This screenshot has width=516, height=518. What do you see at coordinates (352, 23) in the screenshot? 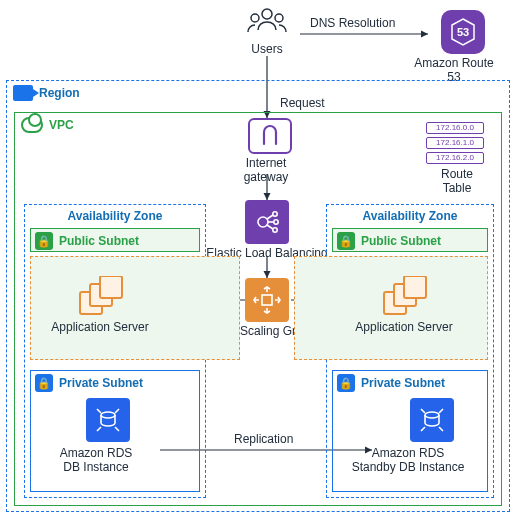
I see `dns-label: DNS Resolution` at bounding box center [352, 23].